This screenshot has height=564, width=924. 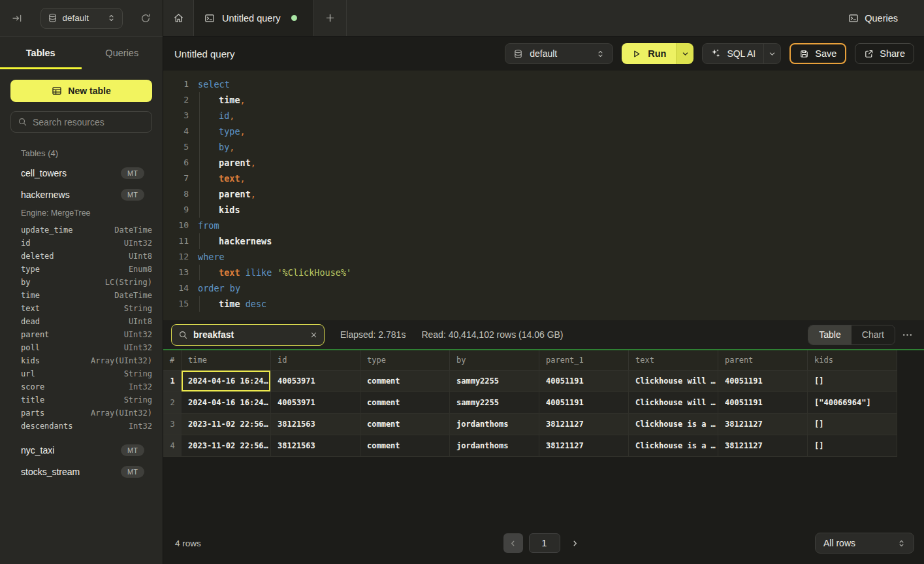 What do you see at coordinates (81, 348) in the screenshot?
I see `table-column-row: pollUInt32` at bounding box center [81, 348].